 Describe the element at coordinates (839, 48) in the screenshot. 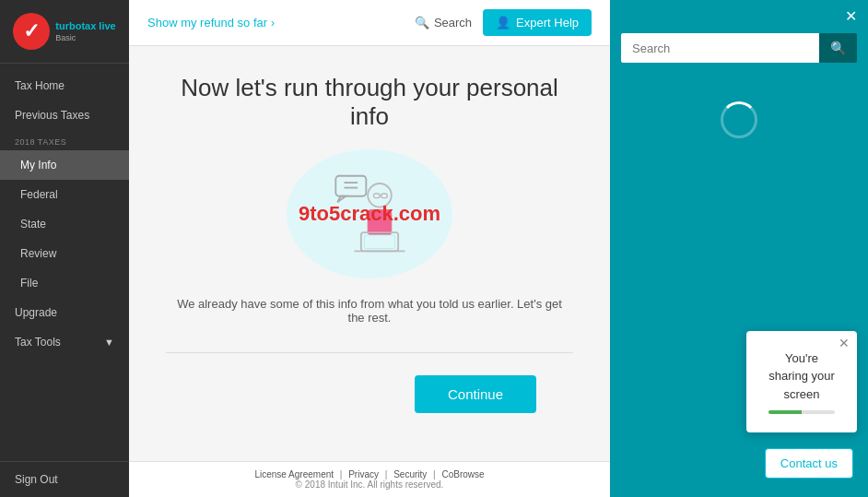

I see `panel-search-icon: 🔍` at that location.